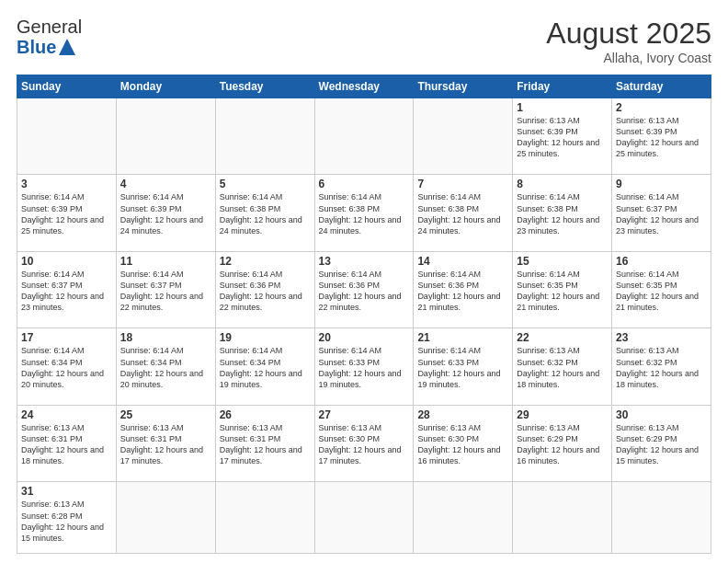 This screenshot has width=728, height=563. I want to click on day-number: 16, so click(662, 261).